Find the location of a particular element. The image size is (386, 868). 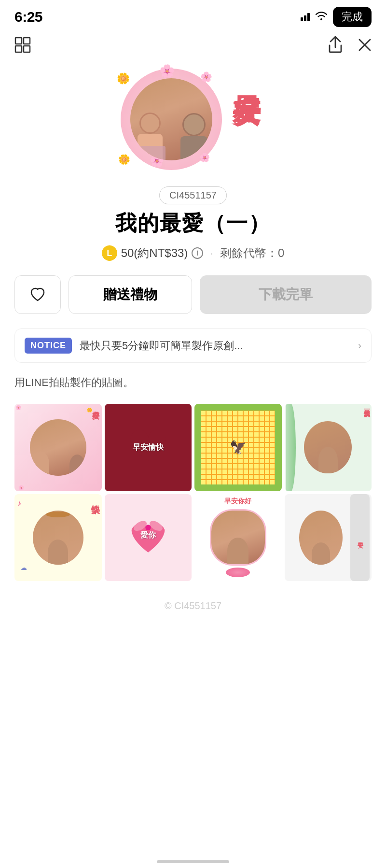

product-id-wrapper: CI4551157 is located at coordinates (193, 193).